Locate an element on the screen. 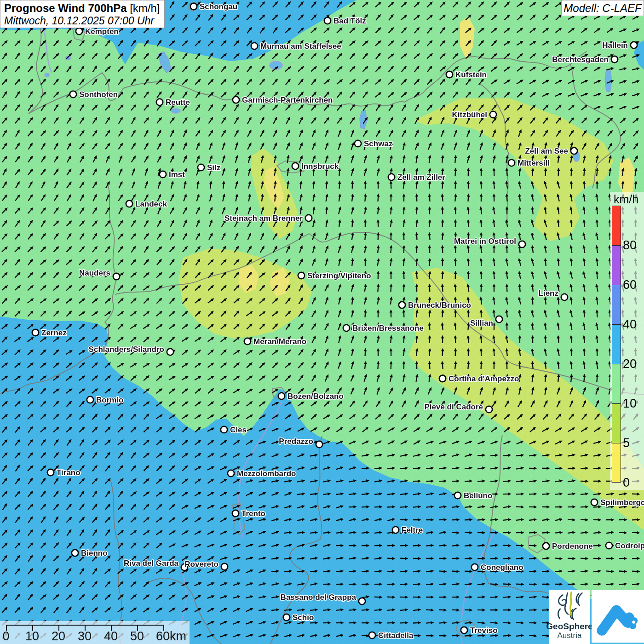 The image size is (644, 644). city: Codroipo is located at coordinates (625, 546).